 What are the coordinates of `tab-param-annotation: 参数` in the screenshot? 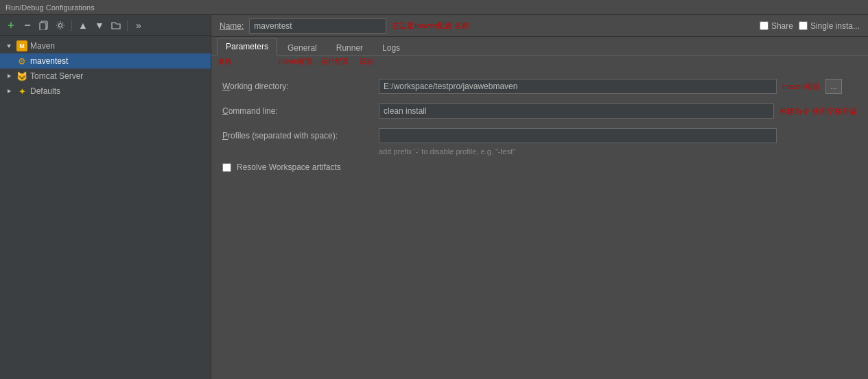 It's located at (225, 62).